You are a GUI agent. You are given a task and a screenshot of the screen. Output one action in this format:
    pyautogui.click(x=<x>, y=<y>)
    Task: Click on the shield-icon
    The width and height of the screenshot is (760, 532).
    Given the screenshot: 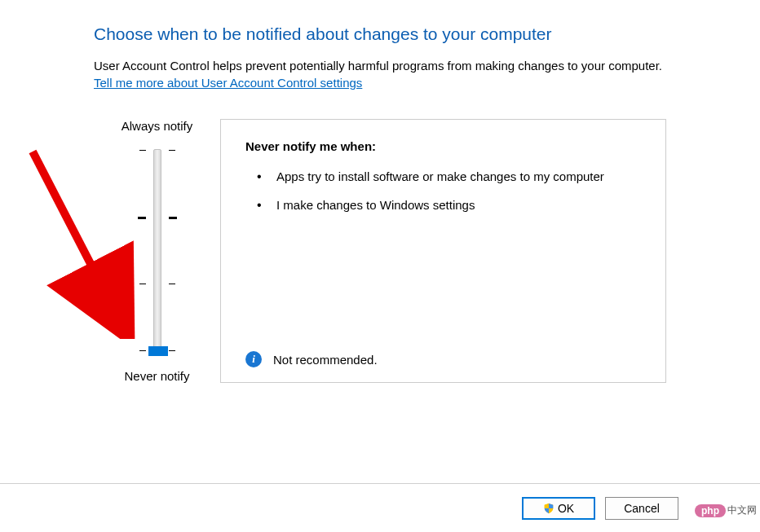 What is the action you would take?
    pyautogui.click(x=549, y=508)
    